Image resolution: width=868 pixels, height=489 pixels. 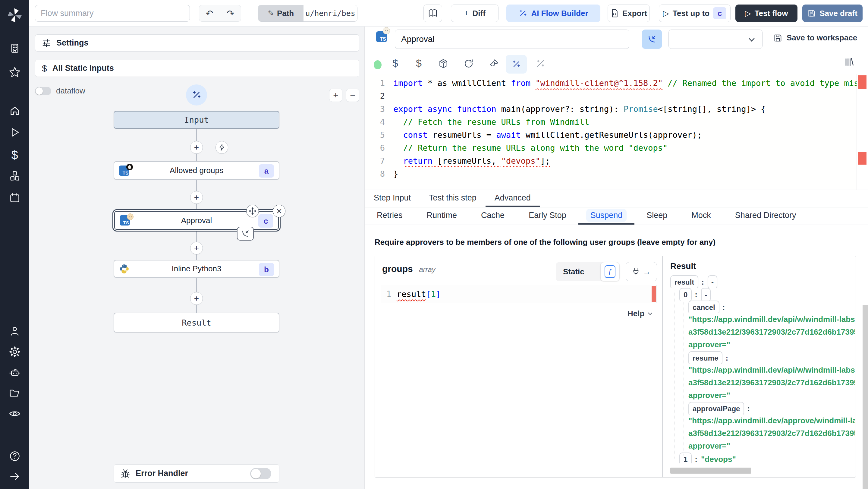 What do you see at coordinates (352, 95) in the screenshot?
I see `zoom-out-button: −` at bounding box center [352, 95].